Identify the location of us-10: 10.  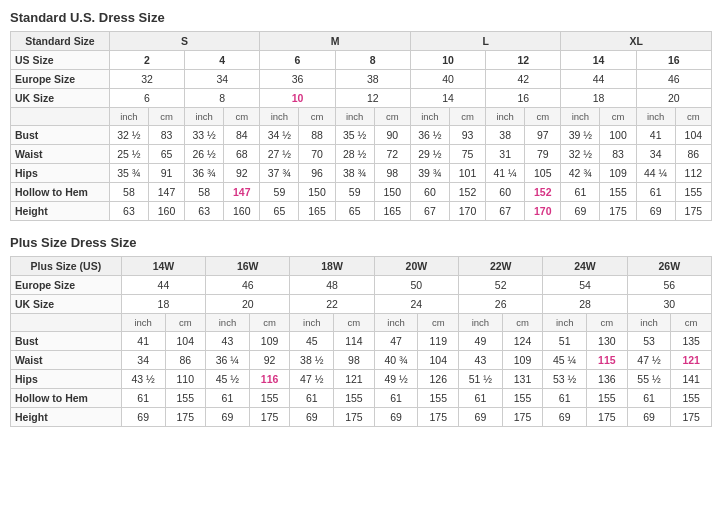
(448, 60).